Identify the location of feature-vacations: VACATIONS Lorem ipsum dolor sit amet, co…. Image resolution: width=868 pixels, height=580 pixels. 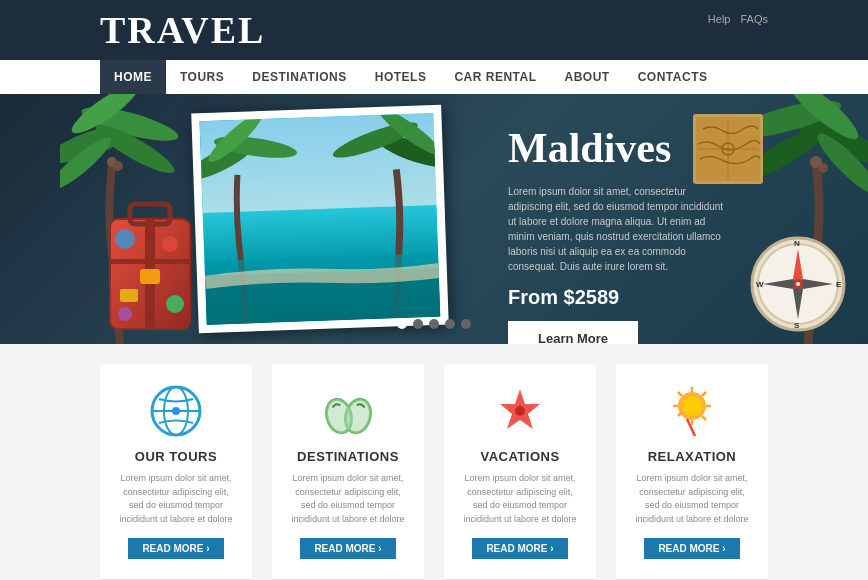
(520, 472).